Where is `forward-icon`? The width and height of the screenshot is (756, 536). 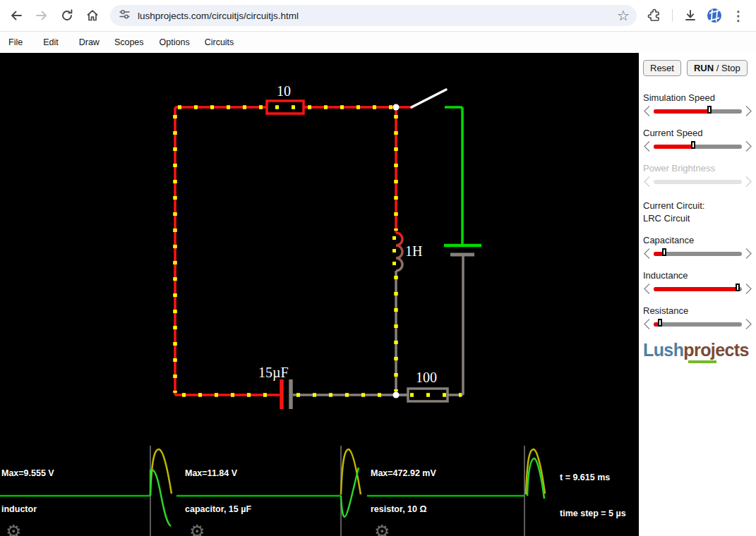
forward-icon is located at coordinates (42, 16).